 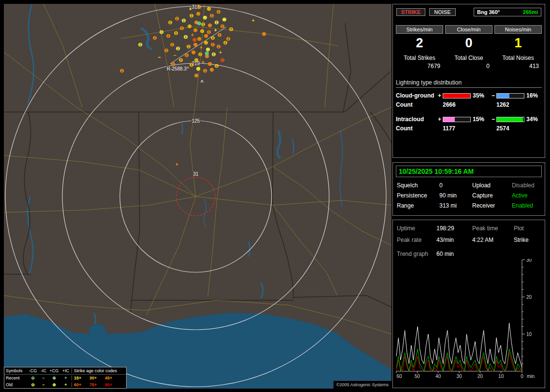 I want to click on total-close-label: Total Close, so click(x=469, y=58).